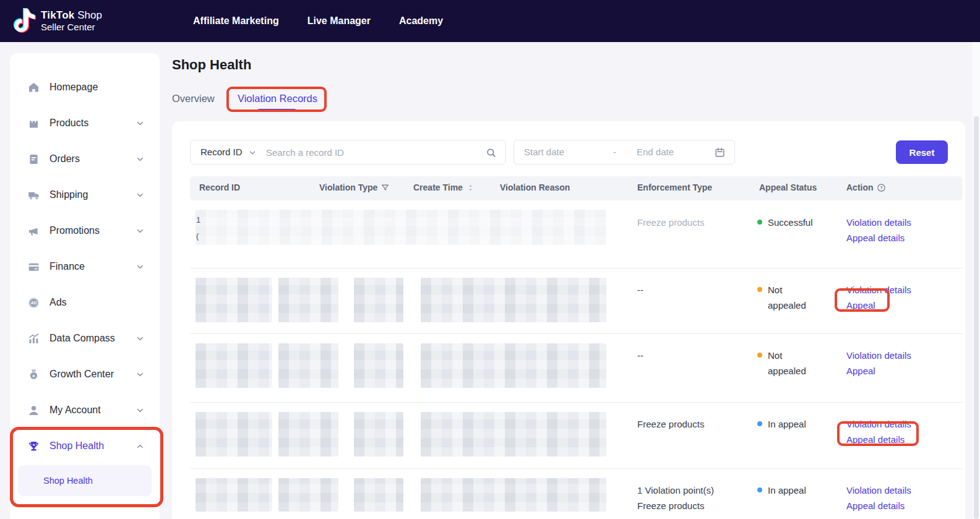 This screenshot has width=980, height=519. I want to click on sidebar-item-label: Data Compass, so click(82, 338).